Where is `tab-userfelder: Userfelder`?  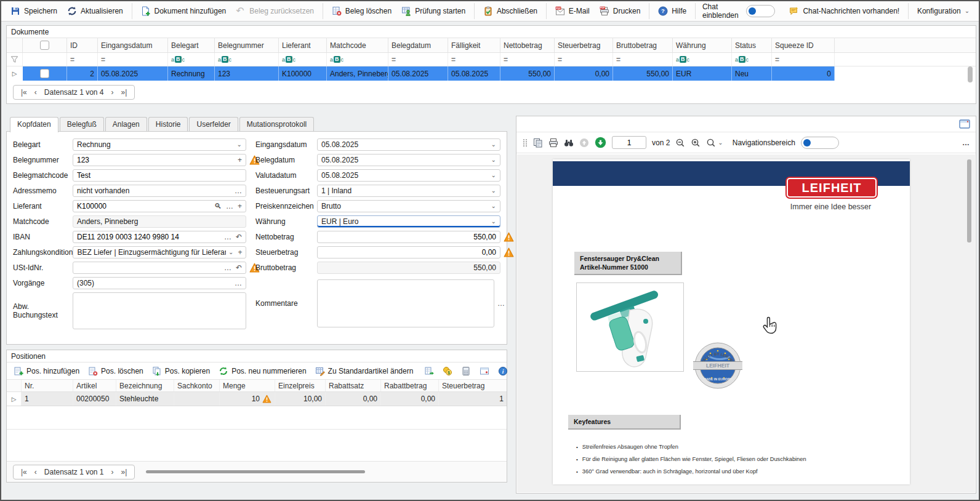
tab-userfelder: Userfelder is located at coordinates (213, 124).